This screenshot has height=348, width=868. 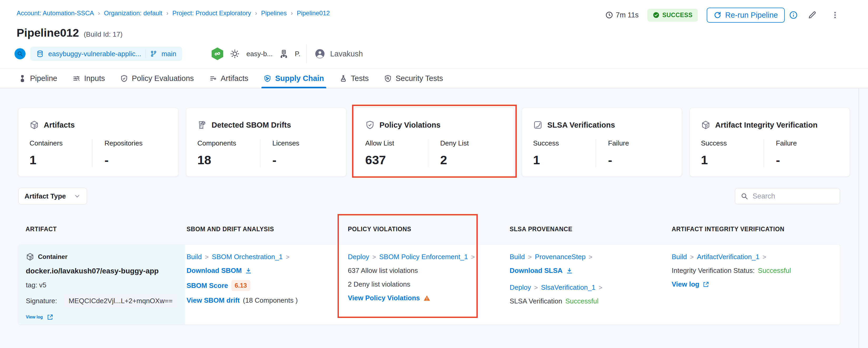 I want to click on tab-tests: Tests, so click(x=354, y=78).